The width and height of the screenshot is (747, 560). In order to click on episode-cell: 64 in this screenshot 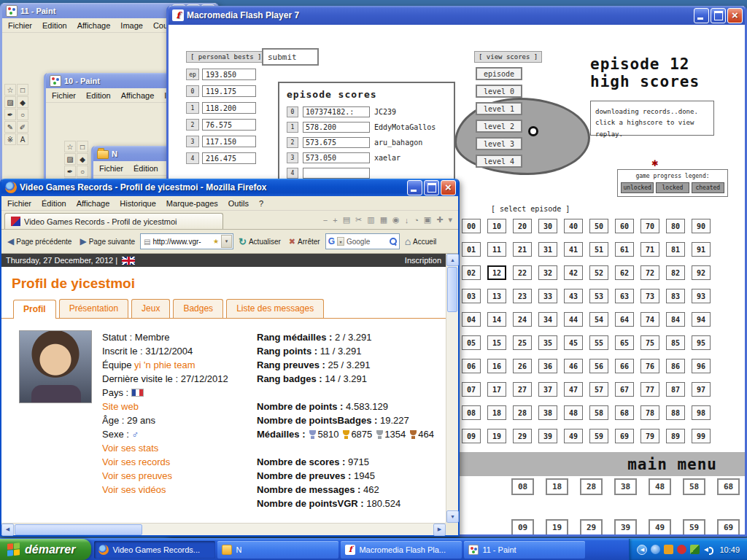, I will do `click(624, 319)`.